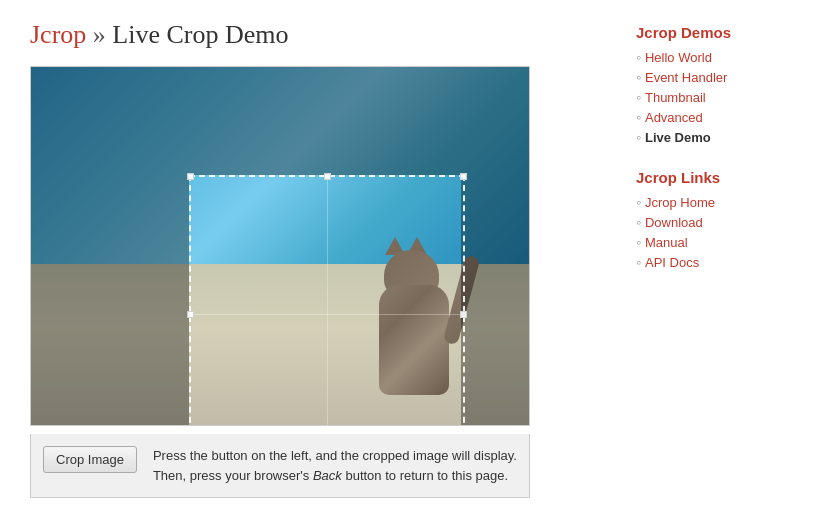  Describe the element at coordinates (678, 138) in the screenshot. I see `sidebar-active-live-demo: Live Demo` at that location.